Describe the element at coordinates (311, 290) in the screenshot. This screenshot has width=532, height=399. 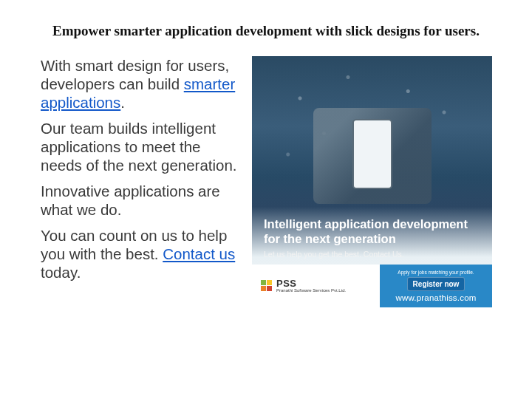
I see `logo-subtitle: Pranathi Software Services Pvt.Ltd.` at that location.